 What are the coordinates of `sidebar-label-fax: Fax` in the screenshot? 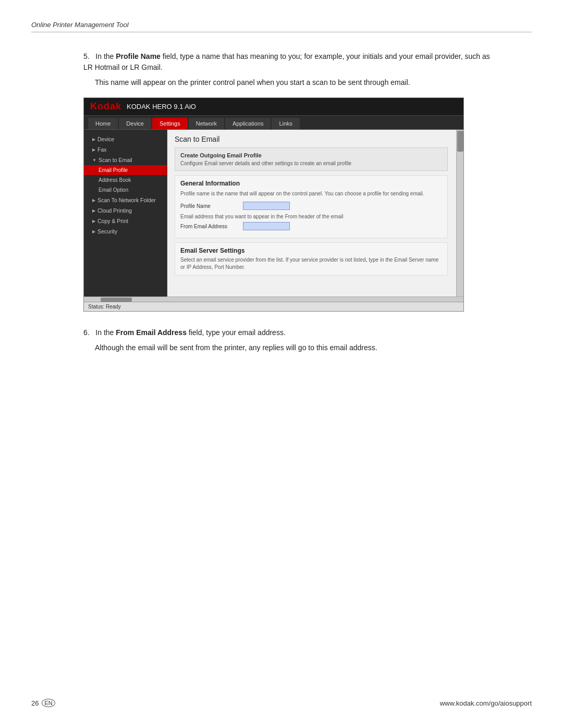 It's located at (102, 150).